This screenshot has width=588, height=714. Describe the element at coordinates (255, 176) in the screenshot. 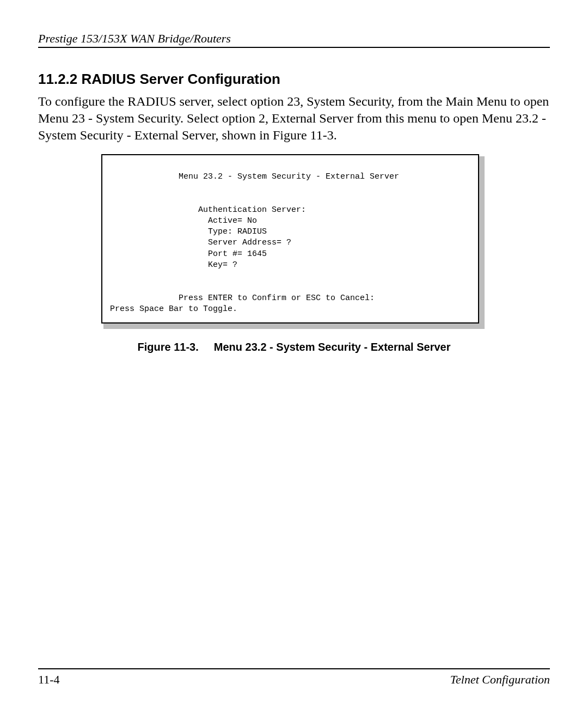

I see `menu-title-line: Menu 23.2 - System Security - External S…` at that location.